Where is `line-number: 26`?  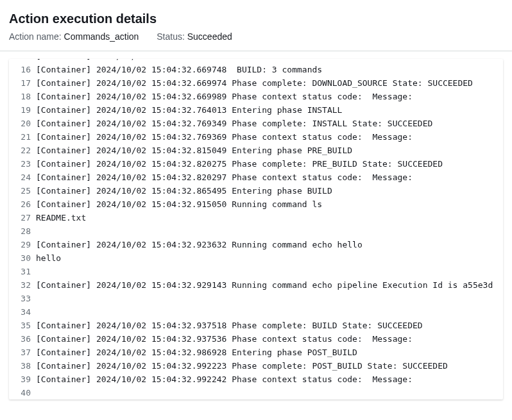 line-number: 26 is located at coordinates (22, 204).